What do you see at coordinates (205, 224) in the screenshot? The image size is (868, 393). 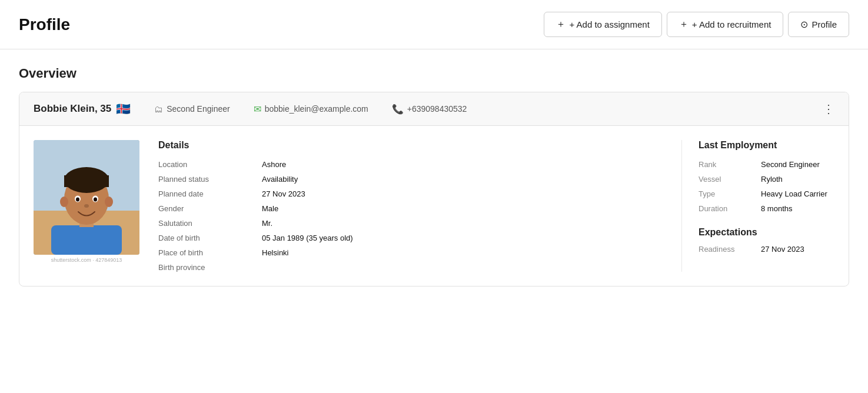 I see `detail-label: Salutation` at bounding box center [205, 224].